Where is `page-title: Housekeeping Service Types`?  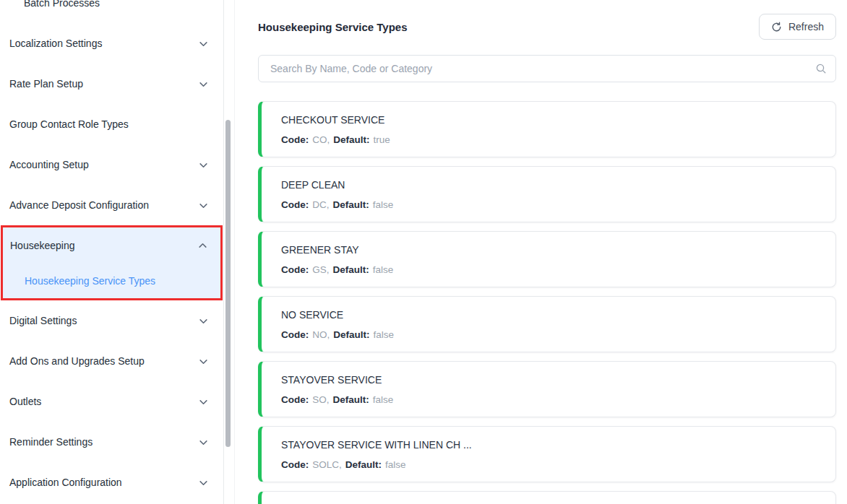
page-title: Housekeeping Service Types is located at coordinates (332, 27).